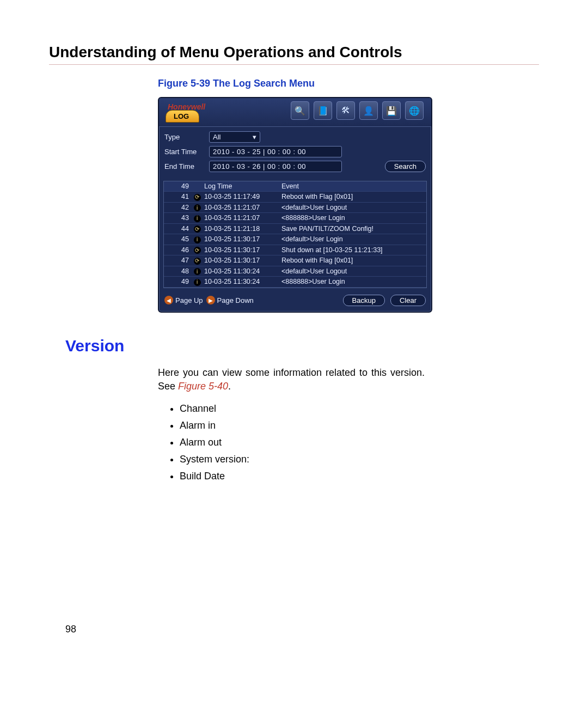 Image resolution: width=588 pixels, height=713 pixels. Describe the element at coordinates (255, 137) in the screenshot. I see `chevron-down-icon: ▾` at that location.